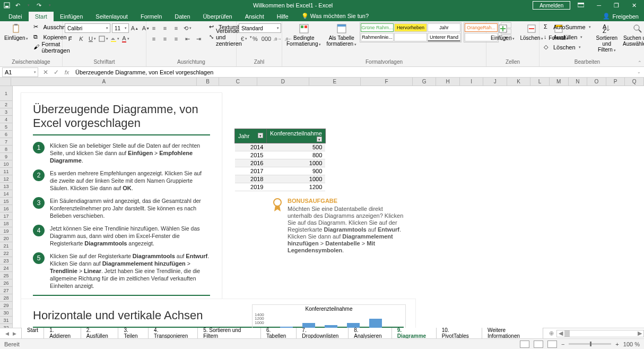 The height and width of the screenshot is (349, 644). I want to click on col-header: H, so click(448, 82).